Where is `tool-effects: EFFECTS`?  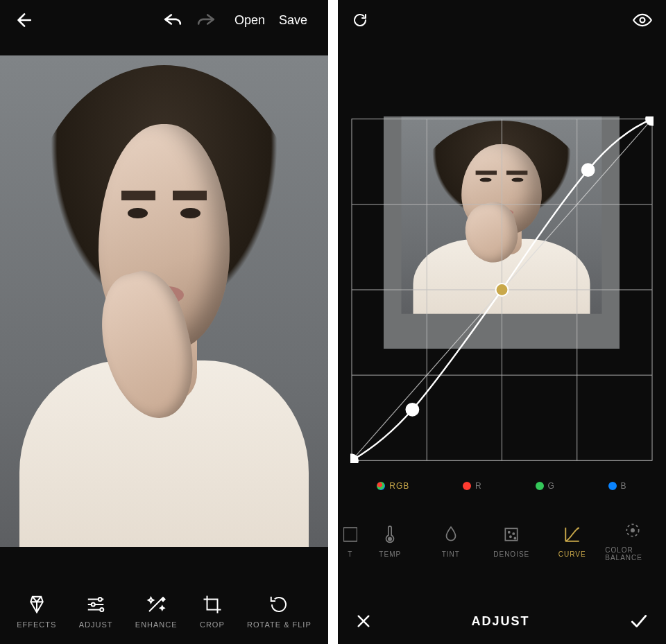
tool-effects: EFFECTS is located at coordinates (36, 611).